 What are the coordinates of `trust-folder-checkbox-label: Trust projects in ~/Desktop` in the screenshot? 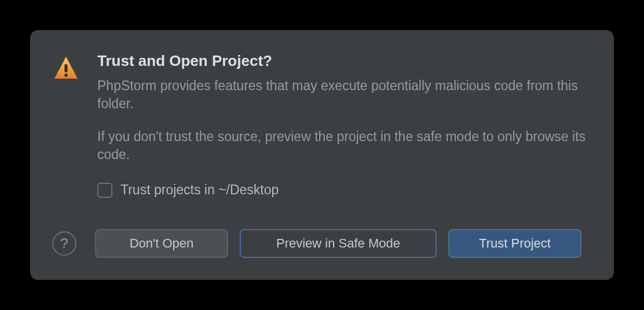 It's located at (199, 190).